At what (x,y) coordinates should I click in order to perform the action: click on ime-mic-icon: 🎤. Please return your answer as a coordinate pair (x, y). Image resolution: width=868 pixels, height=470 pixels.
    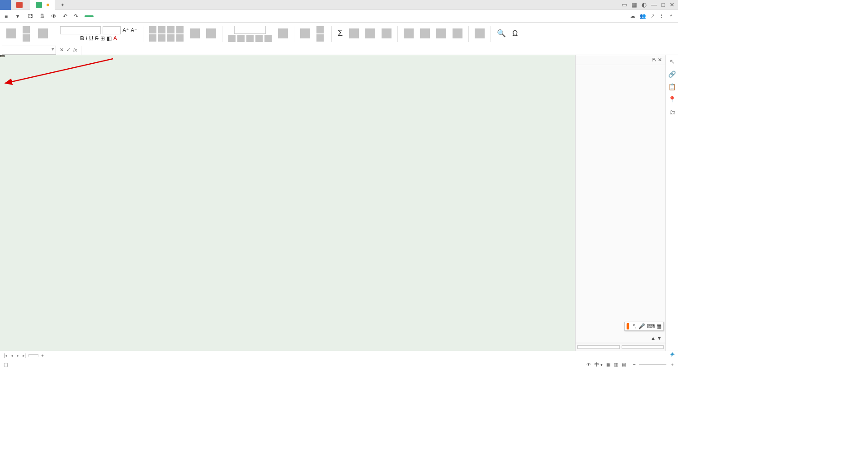
    Looking at the image, I should click on (642, 326).